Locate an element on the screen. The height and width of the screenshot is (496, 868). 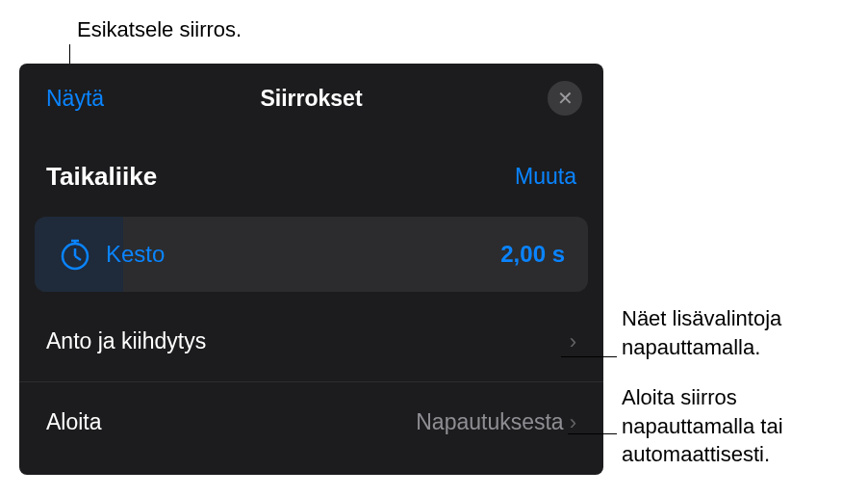
section-header: Taikaliike Muuta is located at coordinates (312, 170).